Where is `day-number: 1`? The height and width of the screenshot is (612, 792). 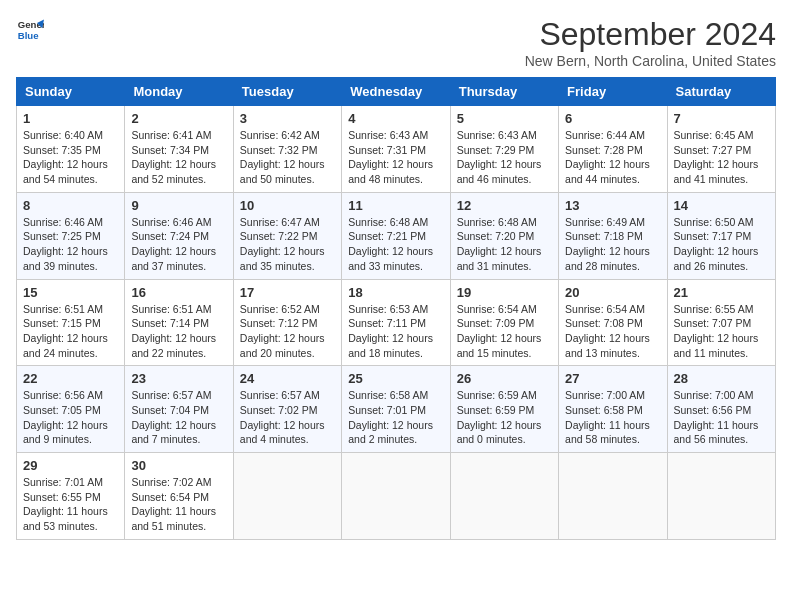
day-number: 1 is located at coordinates (70, 118).